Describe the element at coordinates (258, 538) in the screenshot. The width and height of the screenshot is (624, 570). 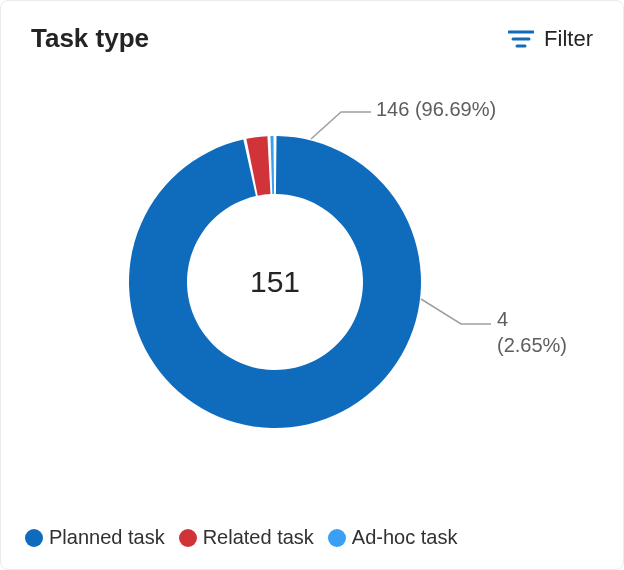
I see `legend-label: Related task` at that location.